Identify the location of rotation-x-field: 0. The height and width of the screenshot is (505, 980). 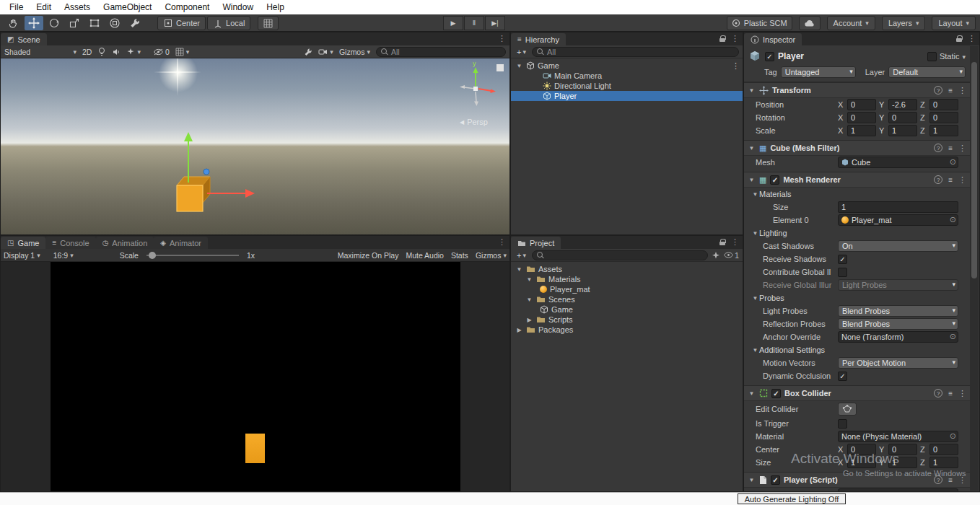
(862, 118).